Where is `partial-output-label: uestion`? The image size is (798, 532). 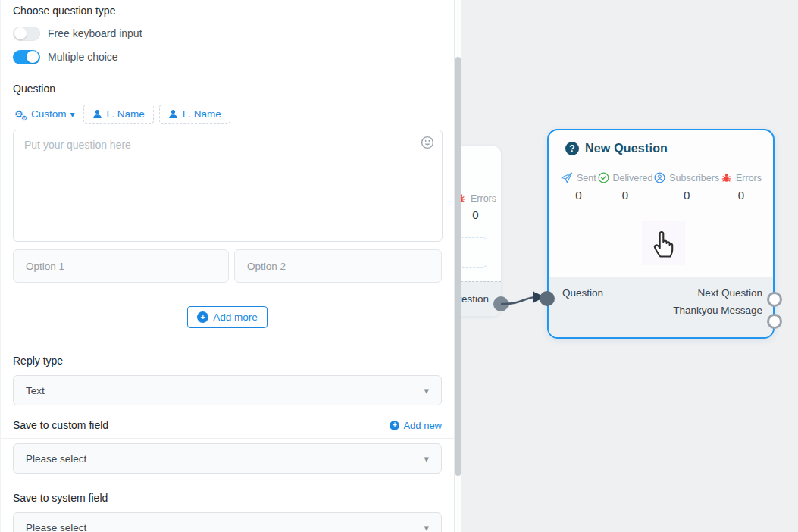
partial-output-label: uestion is located at coordinates (474, 299).